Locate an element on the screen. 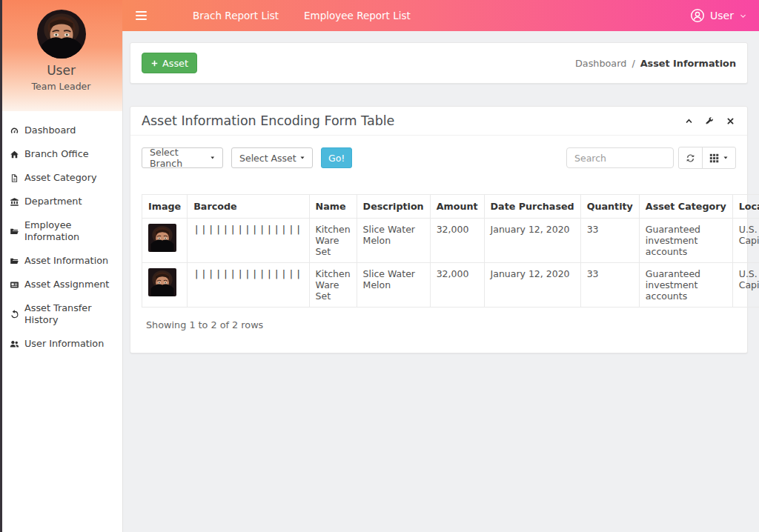 The height and width of the screenshot is (532, 759). top-navbar: Brach Report List Employee Report List U… is located at coordinates (440, 16).